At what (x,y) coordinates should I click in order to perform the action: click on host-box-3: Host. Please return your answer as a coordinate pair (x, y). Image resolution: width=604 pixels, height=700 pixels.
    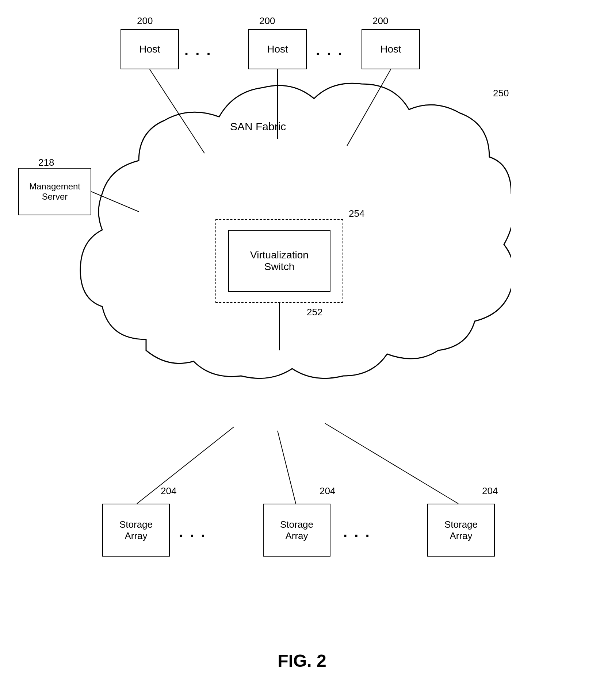
    Looking at the image, I should click on (391, 49).